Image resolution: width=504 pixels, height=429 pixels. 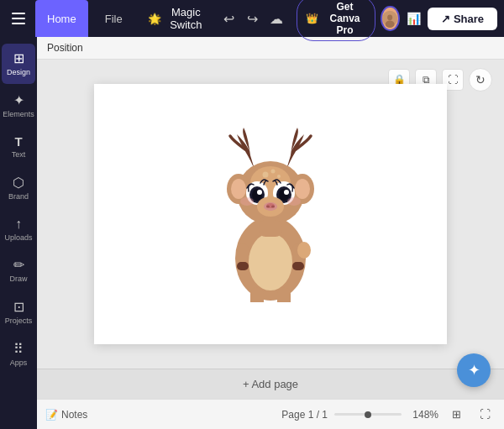 I want to click on sidebar-item-projects-label: Projects, so click(x=18, y=322).